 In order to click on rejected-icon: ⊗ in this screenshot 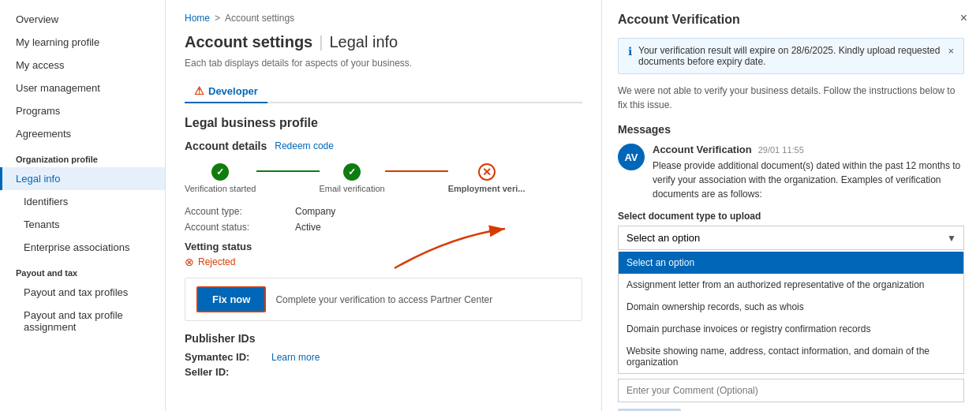, I will do `click(189, 262)`.